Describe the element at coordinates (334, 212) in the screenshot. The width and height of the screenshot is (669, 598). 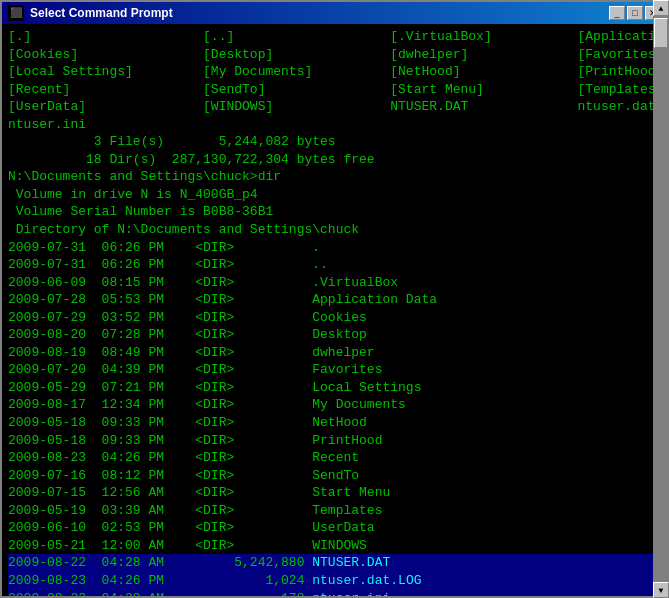
I see `terminal-line: Volume Serial Number is B0B8-36B1` at that location.